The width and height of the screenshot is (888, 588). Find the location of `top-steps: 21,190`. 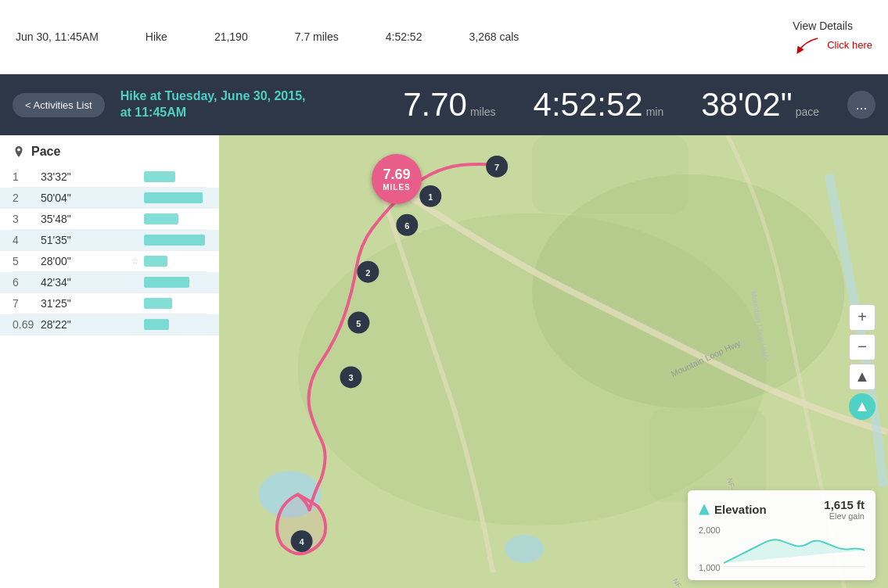

top-steps: 21,190 is located at coordinates (232, 37).